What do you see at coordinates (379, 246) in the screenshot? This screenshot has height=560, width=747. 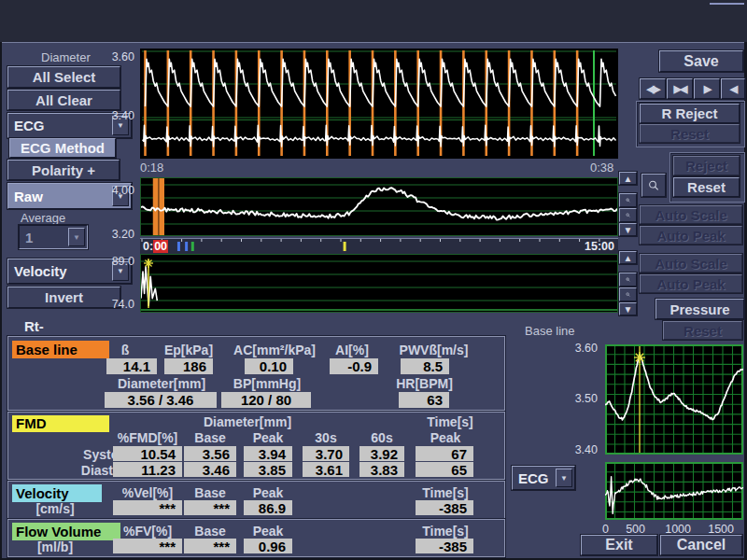 I see `trend-time-ticks` at bounding box center [379, 246].